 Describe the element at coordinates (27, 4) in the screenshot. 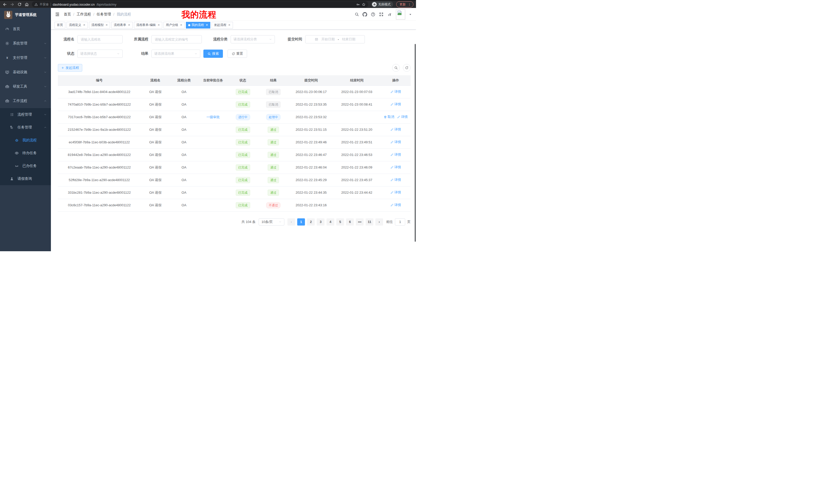

I see `home-icon` at that location.